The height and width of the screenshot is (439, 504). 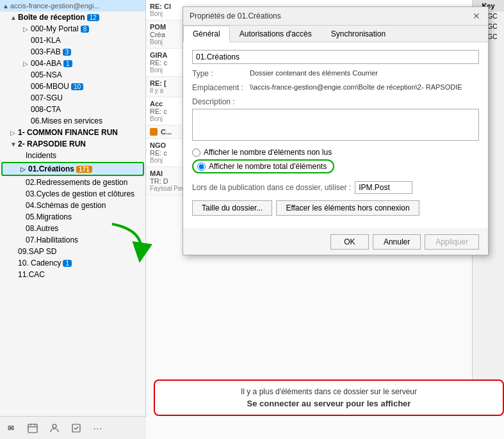 What do you see at coordinates (73, 427) in the screenshot?
I see `bottom-nav: ✉ ···` at bounding box center [73, 427].